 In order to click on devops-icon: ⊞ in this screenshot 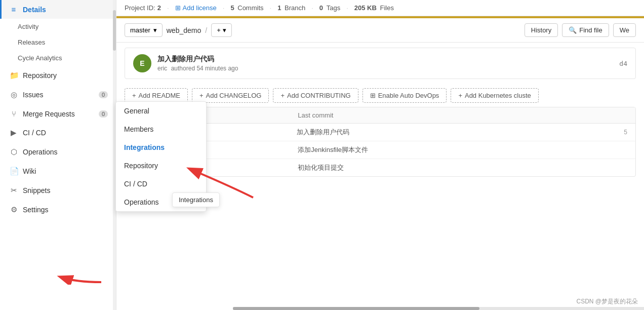, I will do `click(373, 95)`.